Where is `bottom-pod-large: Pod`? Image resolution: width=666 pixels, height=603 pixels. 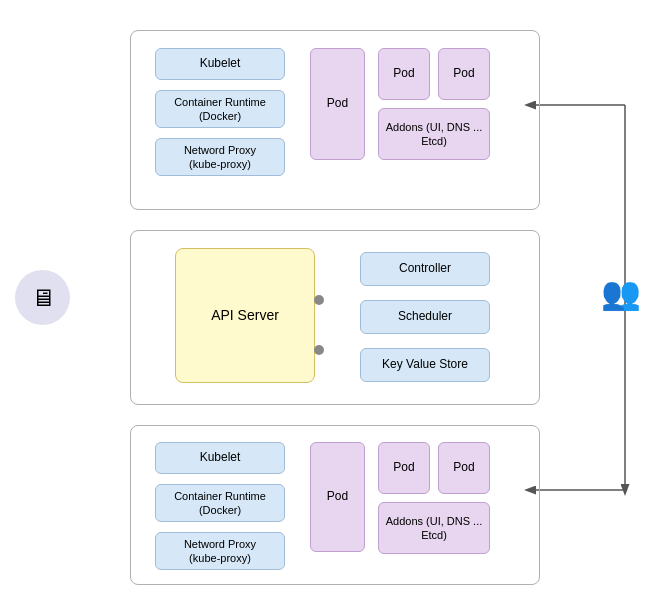 bottom-pod-large: Pod is located at coordinates (338, 497).